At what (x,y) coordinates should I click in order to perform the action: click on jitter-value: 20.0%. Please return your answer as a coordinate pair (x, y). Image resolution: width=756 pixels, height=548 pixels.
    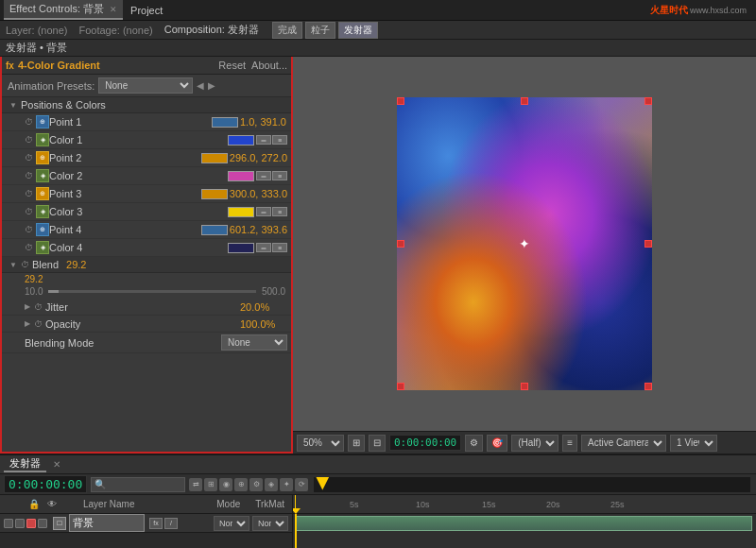
    Looking at the image, I should click on (264, 307).